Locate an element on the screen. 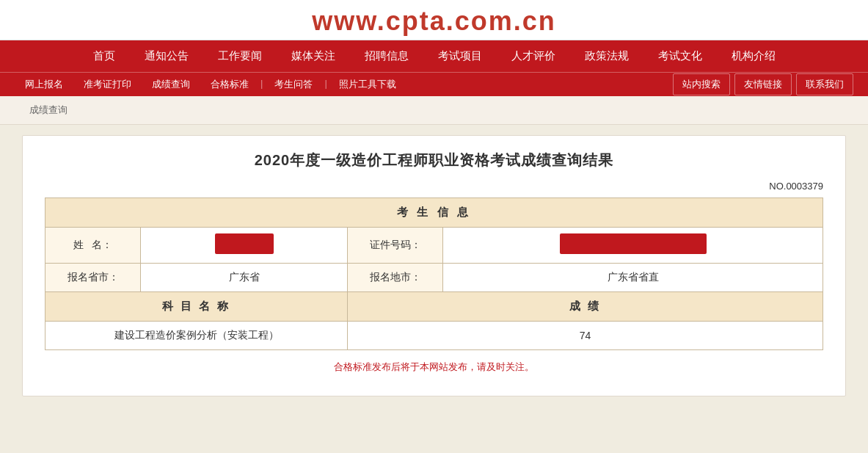 Image resolution: width=868 pixels, height=453 pixels. no-number: NO.0003379 is located at coordinates (434, 186).